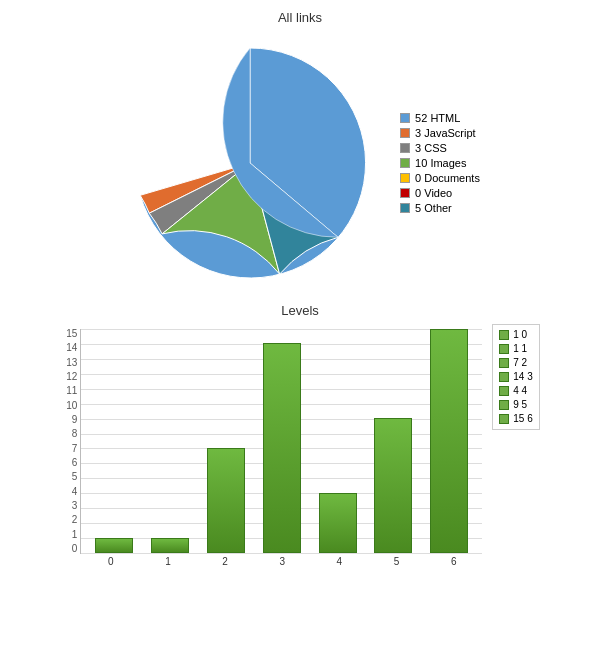 The width and height of the screenshot is (600, 660). Describe the element at coordinates (520, 334) in the screenshot. I see `bar-legend-label: 1 0` at that location.